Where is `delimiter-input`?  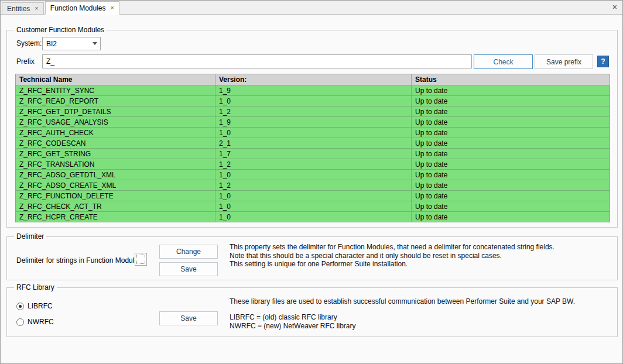
delimiter-input is located at coordinates (141, 259).